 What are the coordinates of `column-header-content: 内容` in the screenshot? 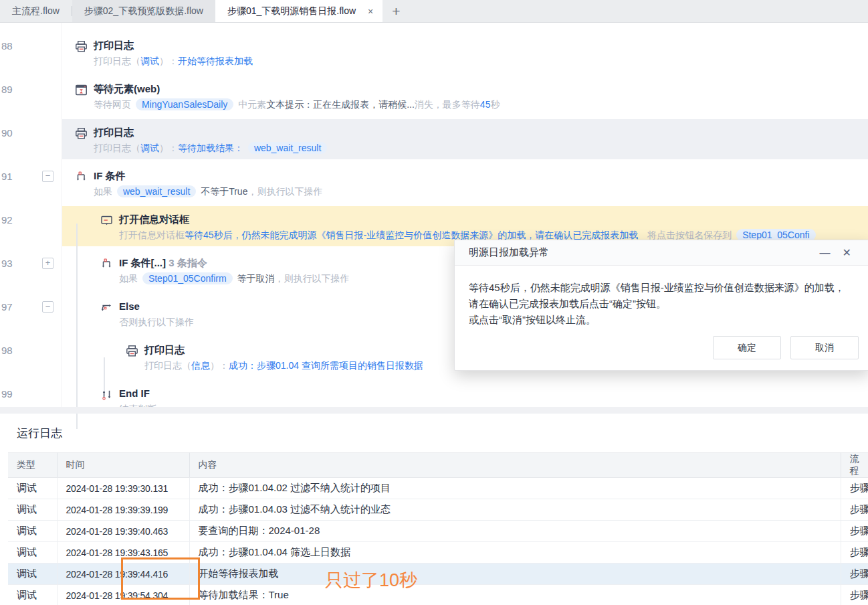 It's located at (515, 466).